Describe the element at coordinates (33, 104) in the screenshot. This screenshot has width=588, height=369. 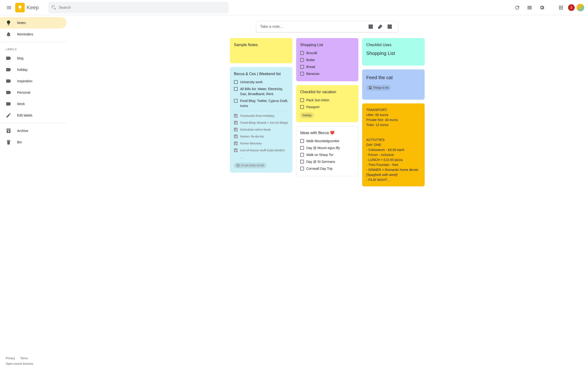
I see `sidebar-item-label-work: Work` at that location.